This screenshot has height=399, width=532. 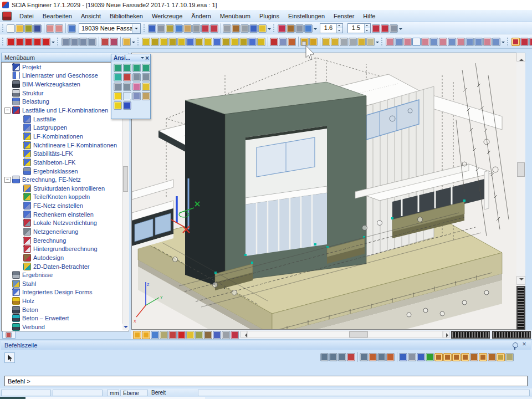 What do you see at coordinates (146, 335) in the screenshot?
I see `render-solid-icon` at bounding box center [146, 335].